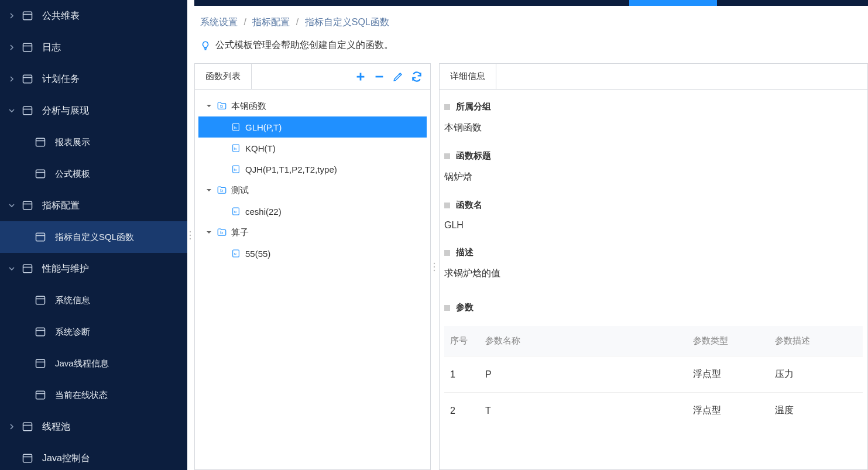  I want to click on tab-detail: 详细信息, so click(468, 76).